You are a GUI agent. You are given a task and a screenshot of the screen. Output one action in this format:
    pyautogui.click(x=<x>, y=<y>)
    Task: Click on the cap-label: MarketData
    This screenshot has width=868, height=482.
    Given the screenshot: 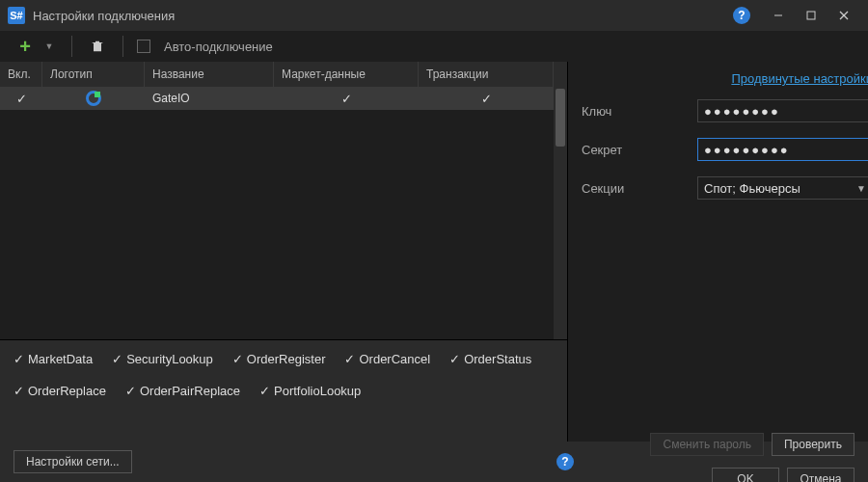 What is the action you would take?
    pyautogui.click(x=60, y=359)
    